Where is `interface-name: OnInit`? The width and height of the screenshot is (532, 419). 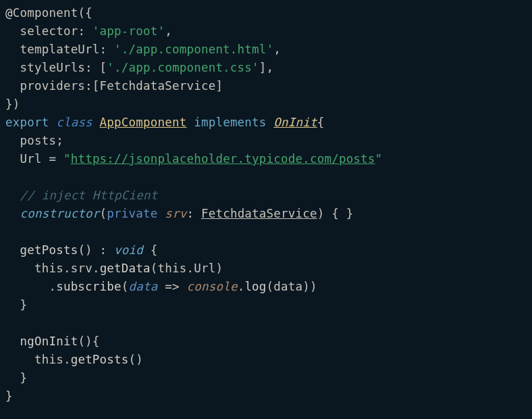 interface-name: OnInit is located at coordinates (295, 122).